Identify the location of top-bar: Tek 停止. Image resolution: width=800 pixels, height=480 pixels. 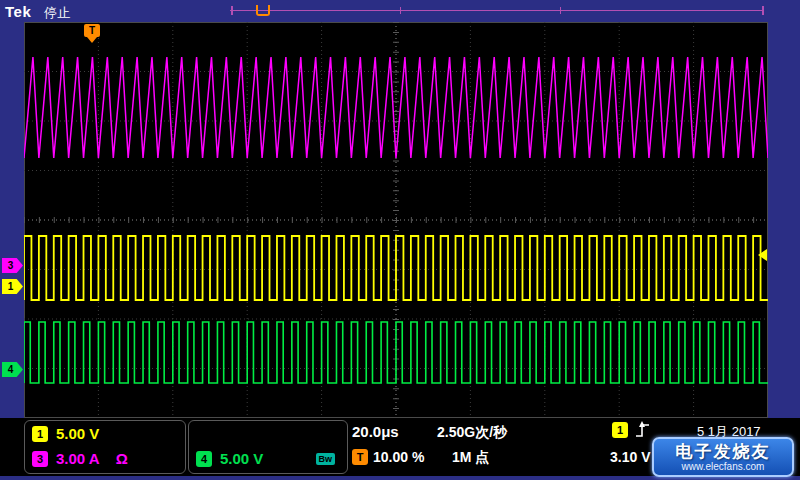
(400, 11).